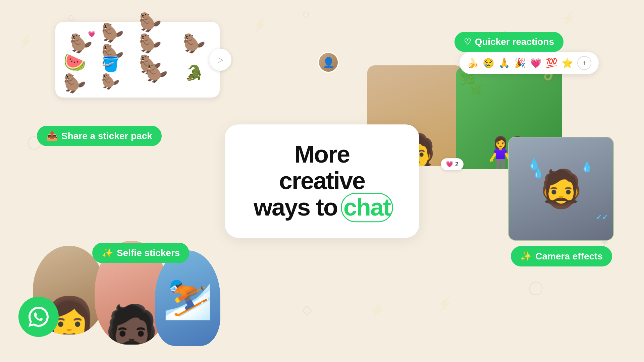  I want to click on crying-man-photo-card: 🧔 💧 💧 💧, so click(561, 189).